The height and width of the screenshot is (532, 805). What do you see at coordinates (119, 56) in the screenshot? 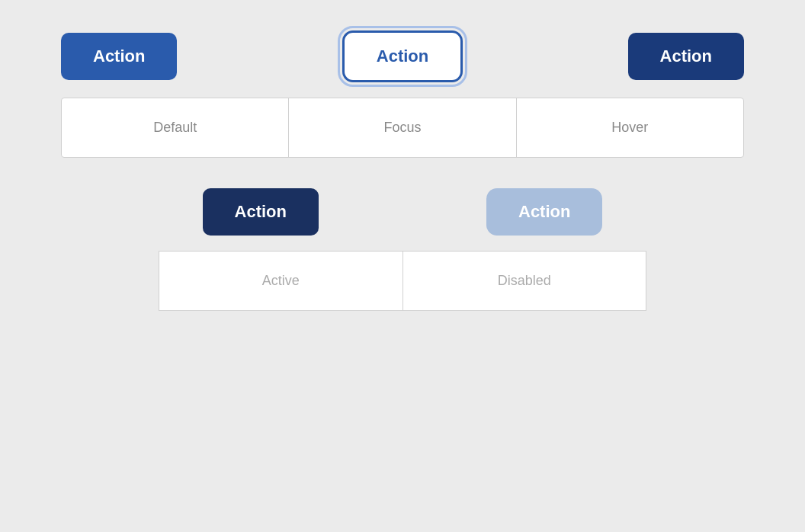
I see `default-button: Action` at bounding box center [119, 56].